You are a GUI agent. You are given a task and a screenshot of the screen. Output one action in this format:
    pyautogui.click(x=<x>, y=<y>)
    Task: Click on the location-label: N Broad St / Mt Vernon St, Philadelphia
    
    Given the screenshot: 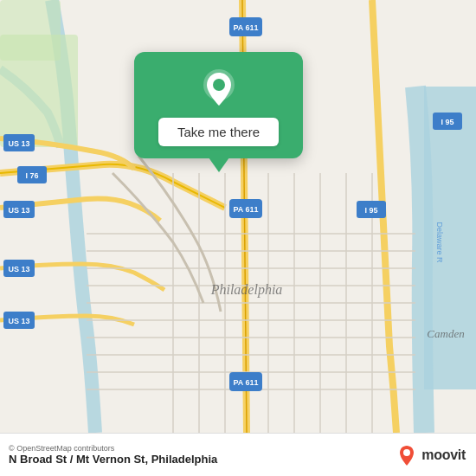 What is the action you would take?
    pyautogui.click(x=113, y=459)
    